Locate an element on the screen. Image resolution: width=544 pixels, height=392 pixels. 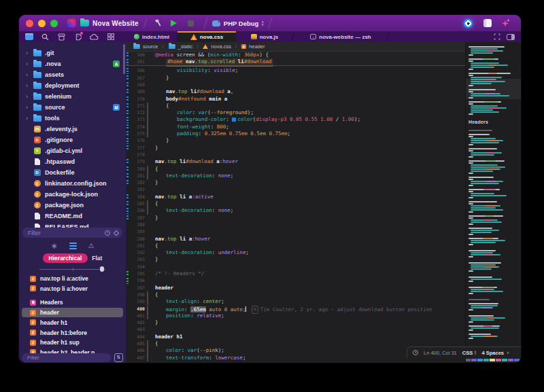
depth-slider is located at coordinates (72, 269).